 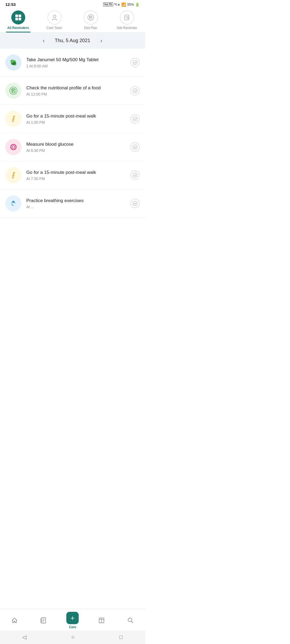 I want to click on reminder-time: At 1:00 PM, so click(x=76, y=122).